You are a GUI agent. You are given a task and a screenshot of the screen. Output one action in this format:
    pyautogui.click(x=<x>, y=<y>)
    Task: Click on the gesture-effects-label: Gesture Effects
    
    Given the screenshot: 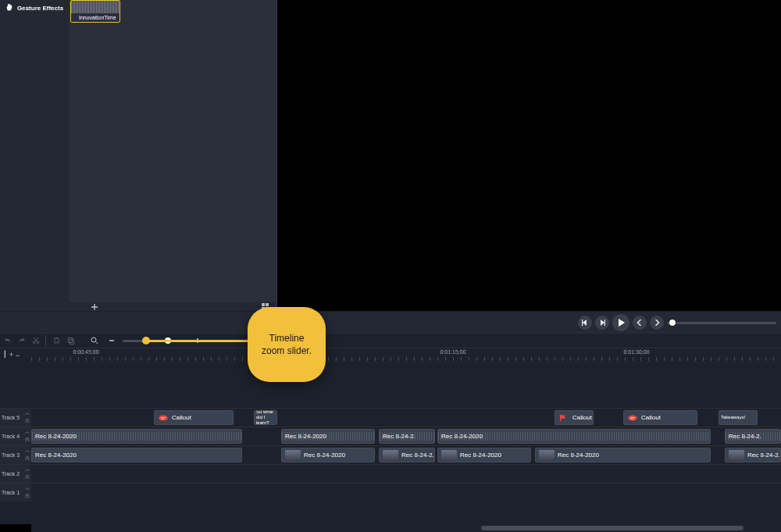 What is the action you would take?
    pyautogui.click(x=41, y=8)
    